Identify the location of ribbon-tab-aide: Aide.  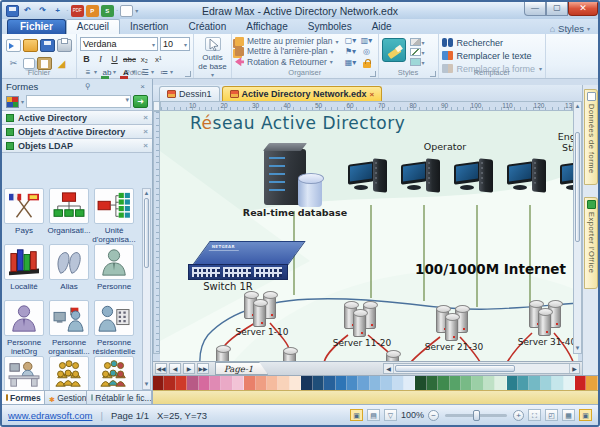
(382, 27).